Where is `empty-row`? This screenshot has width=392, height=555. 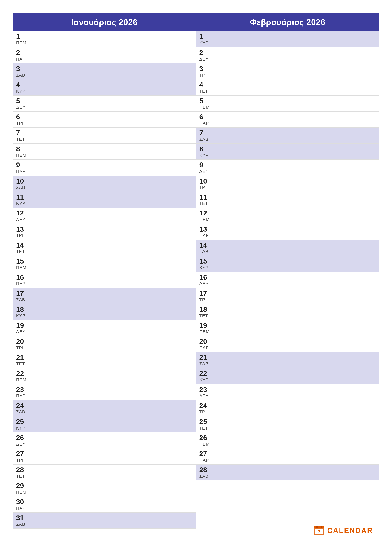 empty-row is located at coordinates (287, 487).